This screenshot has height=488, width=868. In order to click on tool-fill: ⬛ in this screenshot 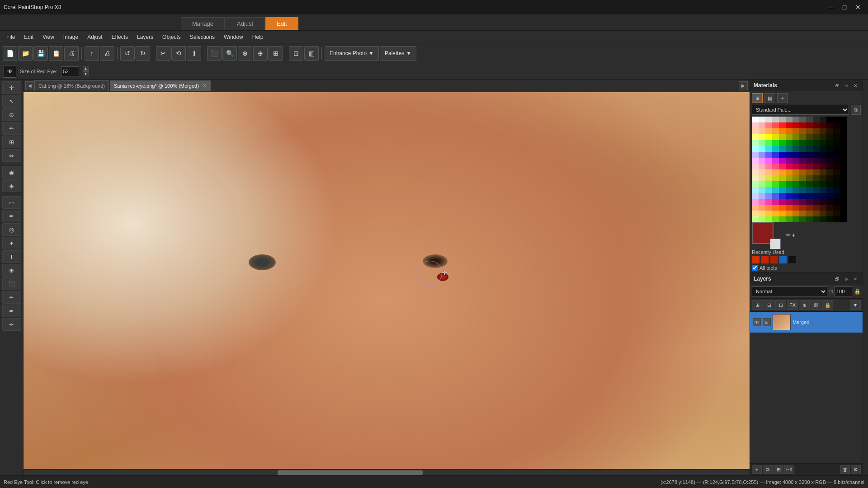, I will do `click(12, 284)`.